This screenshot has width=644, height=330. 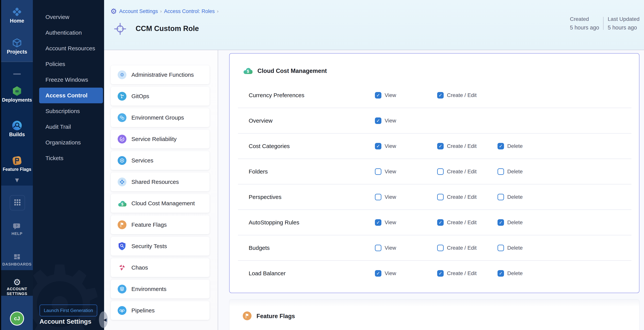 What do you see at coordinates (17, 318) in the screenshot?
I see `avatar-initials: cJ` at bounding box center [17, 318].